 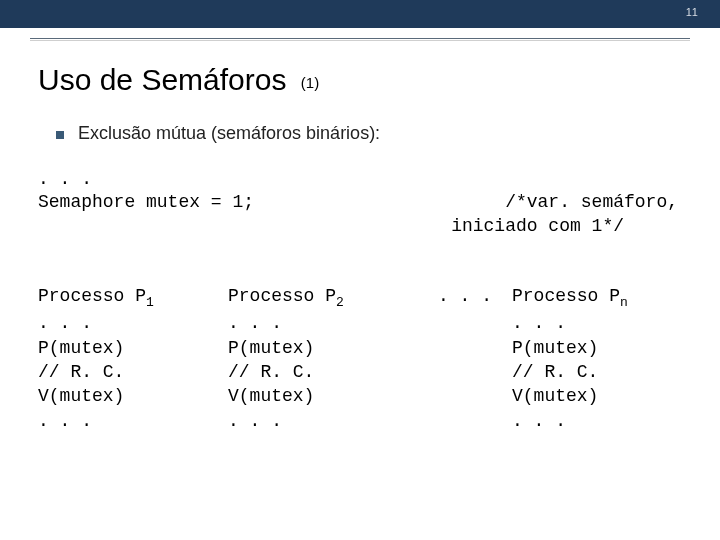 I want to click on process-col-1: Processo P1 . . . P(mutex) // R. C. V(mu…, so click(x=133, y=358).